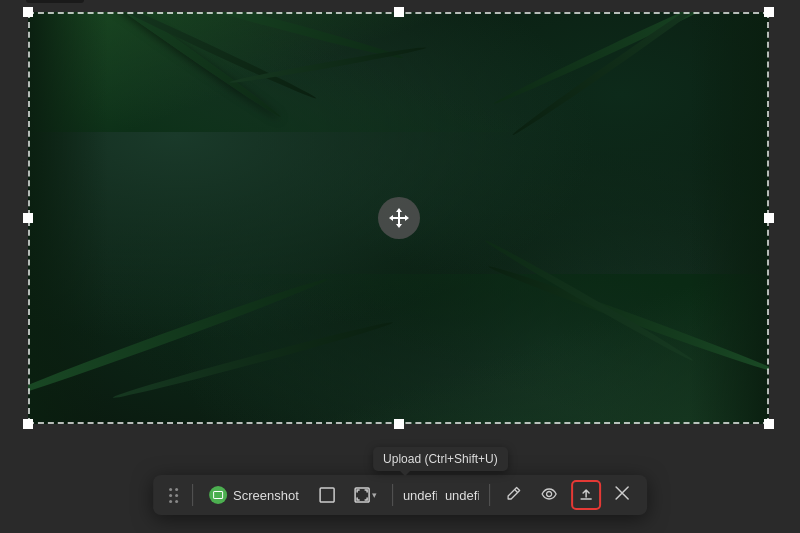  I want to click on edit-button, so click(514, 495).